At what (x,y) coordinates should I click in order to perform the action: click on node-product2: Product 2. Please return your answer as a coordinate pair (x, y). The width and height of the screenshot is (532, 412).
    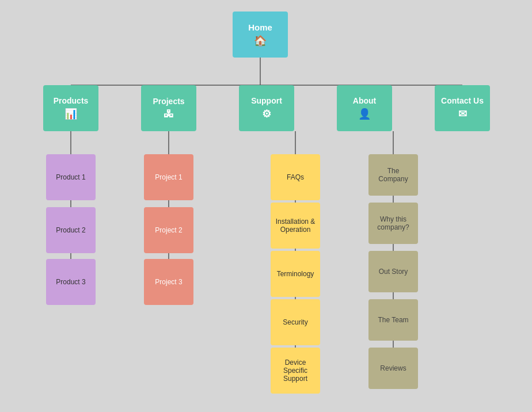
    Looking at the image, I should click on (71, 230).